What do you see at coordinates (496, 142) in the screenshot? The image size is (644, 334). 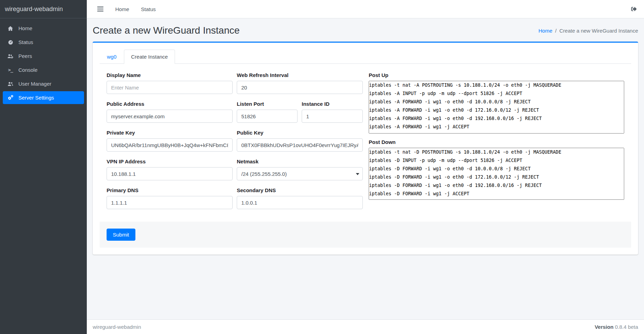 I see `post-down-label: Post Down` at bounding box center [496, 142].